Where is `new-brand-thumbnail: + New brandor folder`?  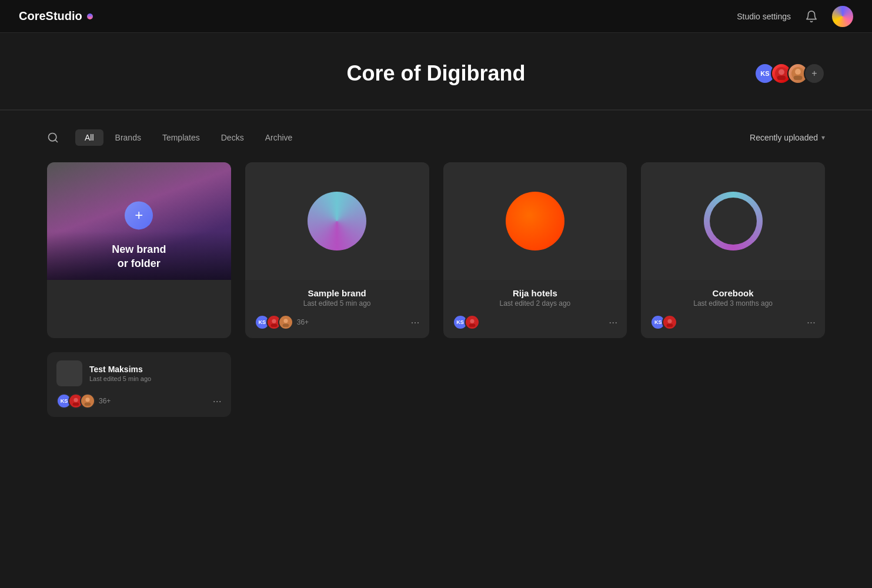
new-brand-thumbnail: + New brandor folder is located at coordinates (139, 221).